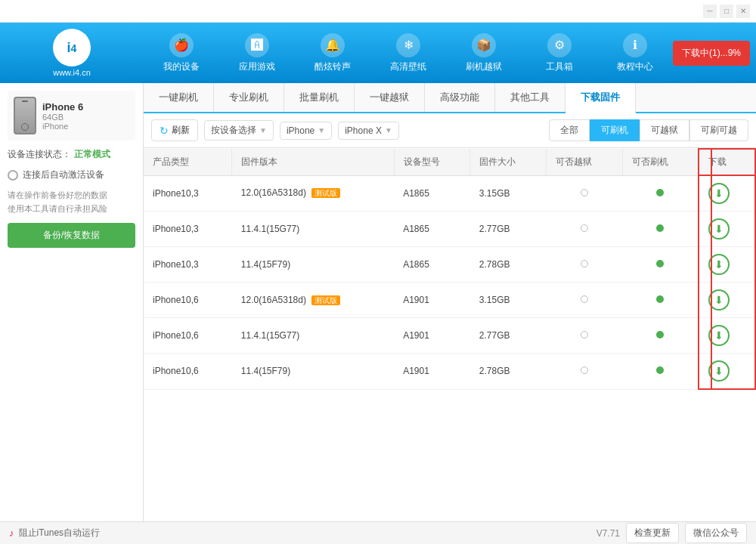 The height and width of the screenshot is (544, 756). I want to click on tab-download-firmware: 下载固件, so click(600, 98).